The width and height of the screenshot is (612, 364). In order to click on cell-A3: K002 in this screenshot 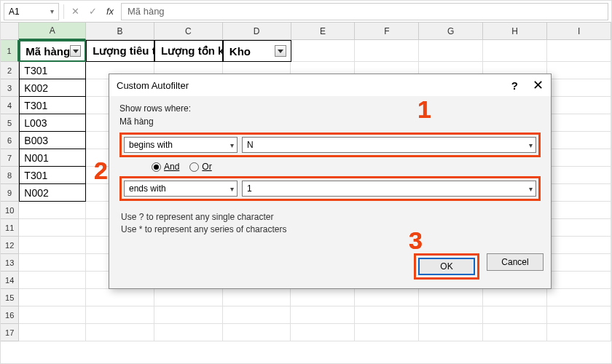, I will do `click(52, 88)`.